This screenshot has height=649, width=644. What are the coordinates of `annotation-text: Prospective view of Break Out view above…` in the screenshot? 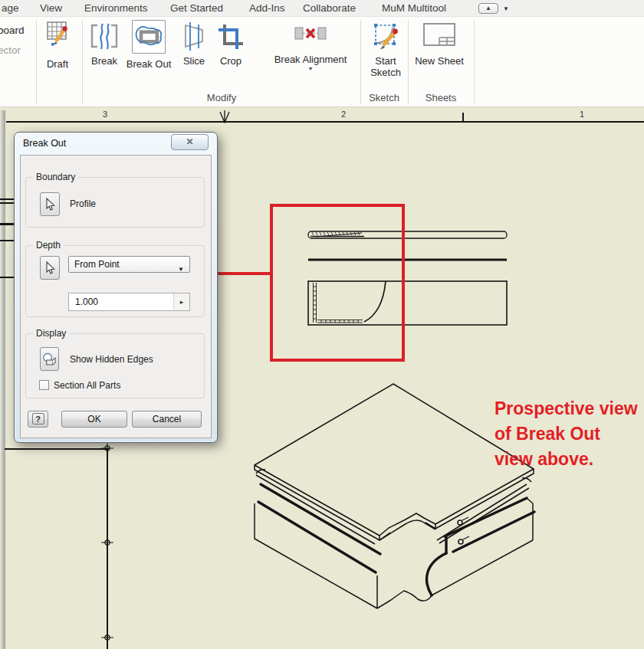 It's located at (566, 434).